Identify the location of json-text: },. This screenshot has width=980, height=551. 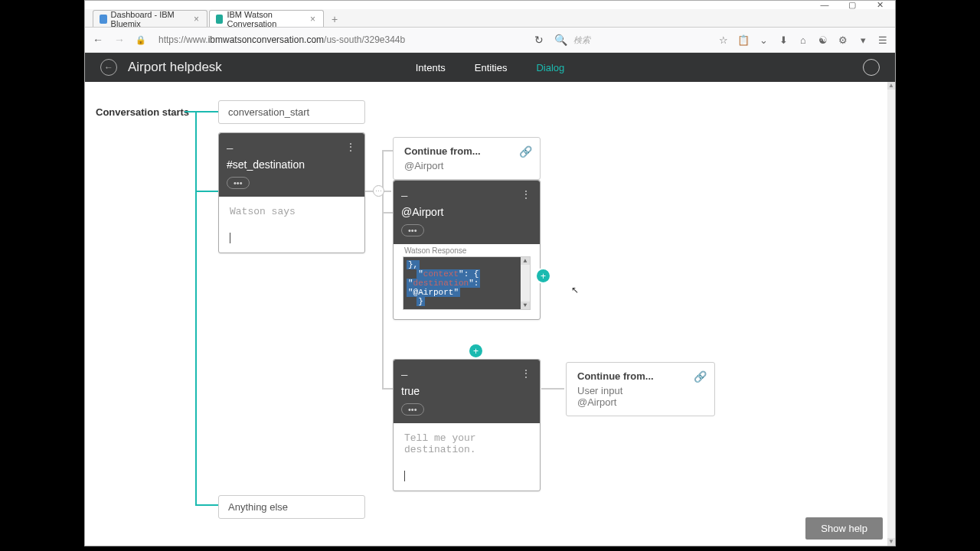
(413, 265).